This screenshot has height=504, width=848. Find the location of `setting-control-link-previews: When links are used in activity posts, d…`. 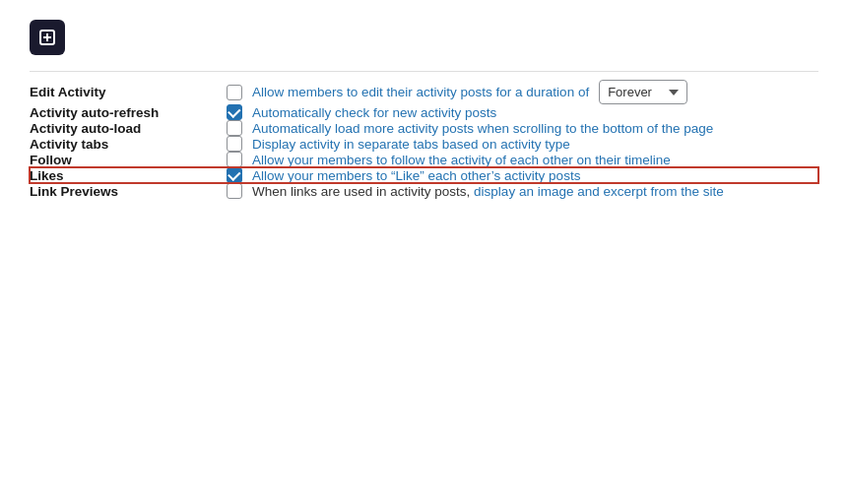

setting-control-link-previews: When links are used in activity posts, d… is located at coordinates (522, 191).